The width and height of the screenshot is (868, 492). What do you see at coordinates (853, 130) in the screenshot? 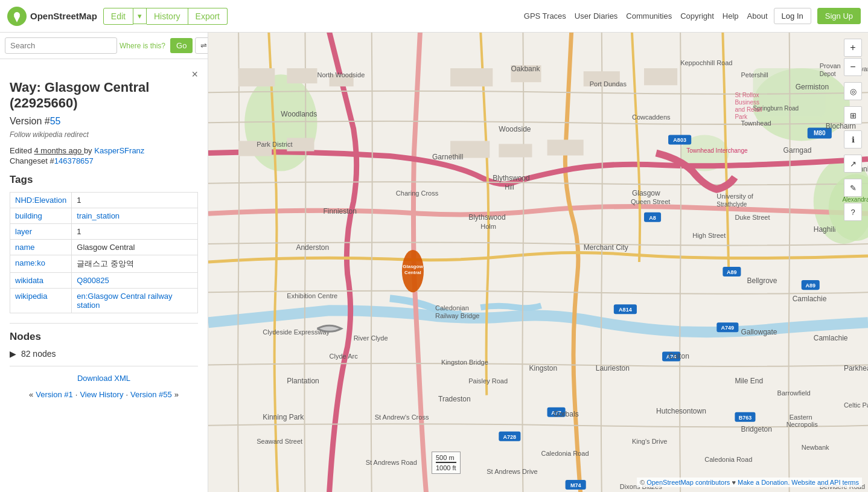
I see `map-controls: + − ◎ ⊞ ℹ ↗ ✎ ?` at bounding box center [853, 130].